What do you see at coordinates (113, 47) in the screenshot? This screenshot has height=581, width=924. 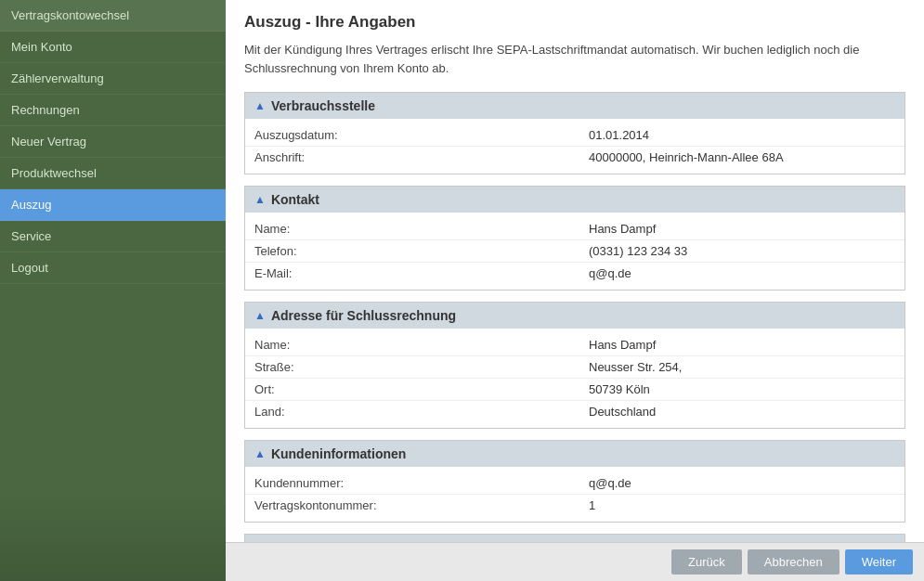 I see `sidebar-item-mein-konto: Mein Konto` at bounding box center [113, 47].